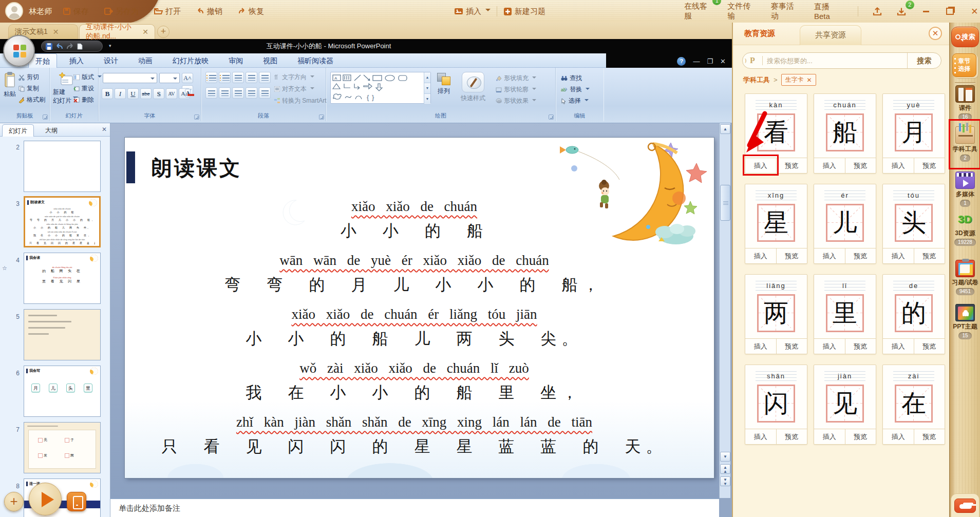  What do you see at coordinates (212, 93) in the screenshot?
I see `align-left-button` at bounding box center [212, 93].